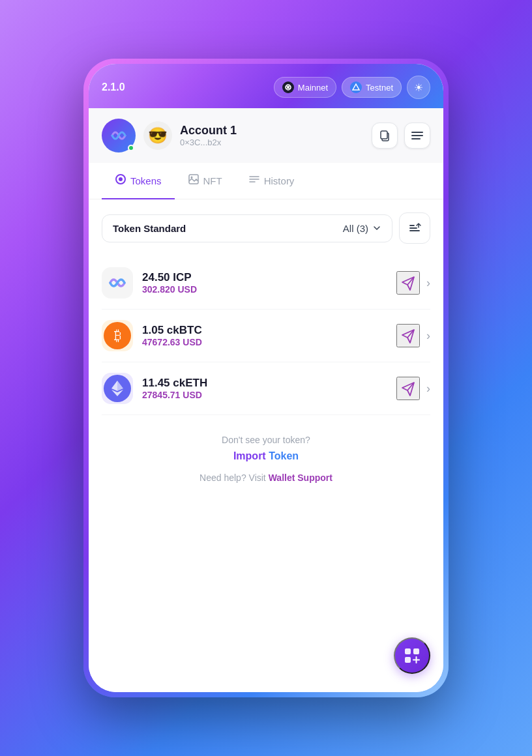 This screenshot has height=756, width=532. What do you see at coordinates (401, 136) in the screenshot?
I see `account-actions` at bounding box center [401, 136].